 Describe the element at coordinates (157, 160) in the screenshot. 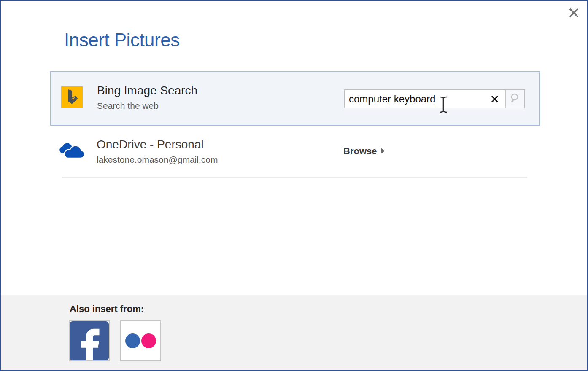

I see `onedrive-email: lakestone.omason@gmail.com` at that location.